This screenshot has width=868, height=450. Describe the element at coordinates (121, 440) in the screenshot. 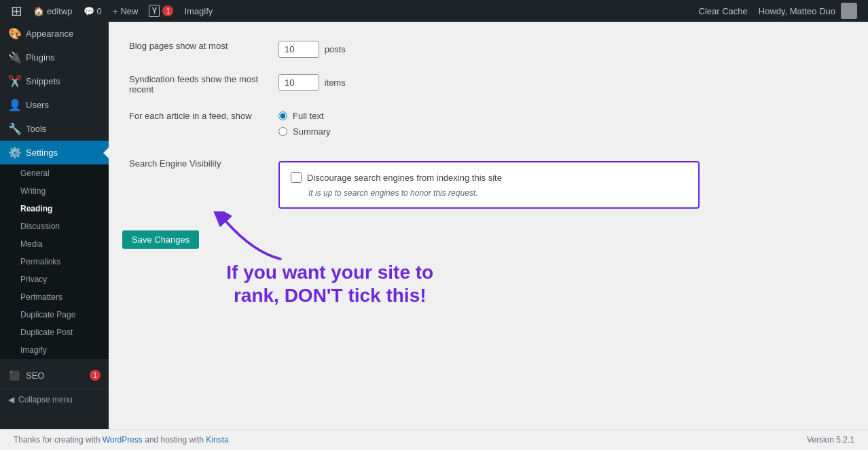

I see `footer-credit: Thanks for creating with WordPress and h…` at that location.